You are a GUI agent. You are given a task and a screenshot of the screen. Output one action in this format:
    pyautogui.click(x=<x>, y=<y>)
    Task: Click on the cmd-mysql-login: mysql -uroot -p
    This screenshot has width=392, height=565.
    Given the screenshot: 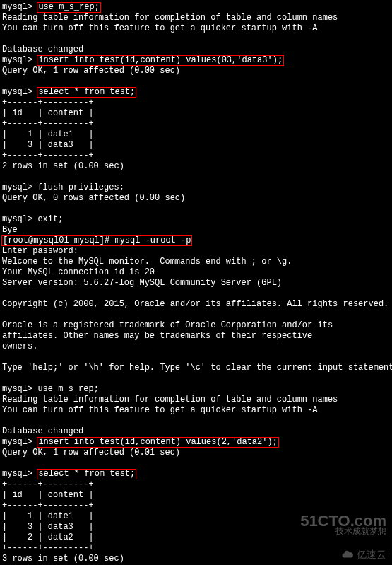 What is the action you would take?
    pyautogui.click(x=153, y=240)
    